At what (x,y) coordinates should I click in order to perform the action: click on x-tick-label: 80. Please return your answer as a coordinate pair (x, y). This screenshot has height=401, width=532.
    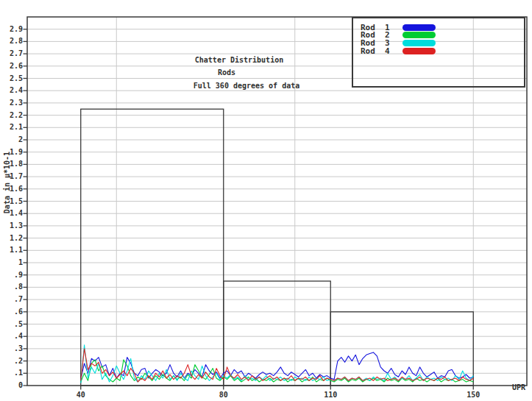
    Looking at the image, I should click on (224, 394).